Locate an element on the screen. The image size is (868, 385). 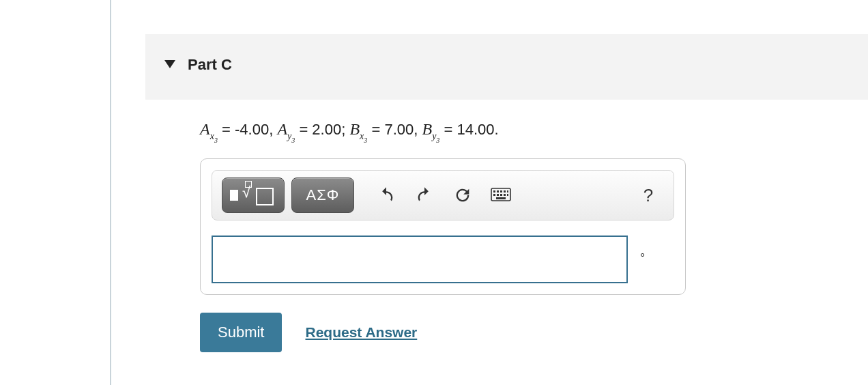
keyboard-icon is located at coordinates (501, 195).